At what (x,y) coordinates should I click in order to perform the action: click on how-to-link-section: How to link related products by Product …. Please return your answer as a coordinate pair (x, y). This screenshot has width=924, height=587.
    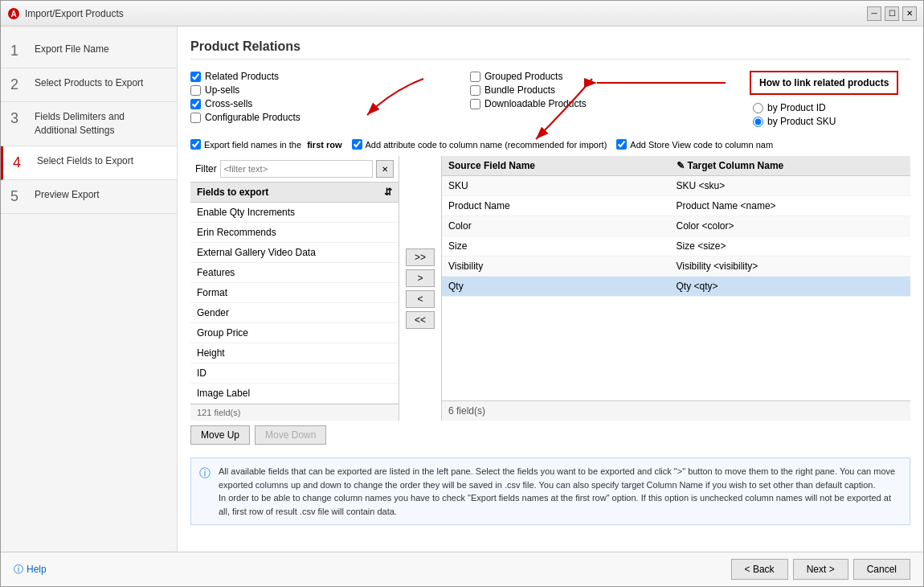
    Looking at the image, I should click on (830, 100).